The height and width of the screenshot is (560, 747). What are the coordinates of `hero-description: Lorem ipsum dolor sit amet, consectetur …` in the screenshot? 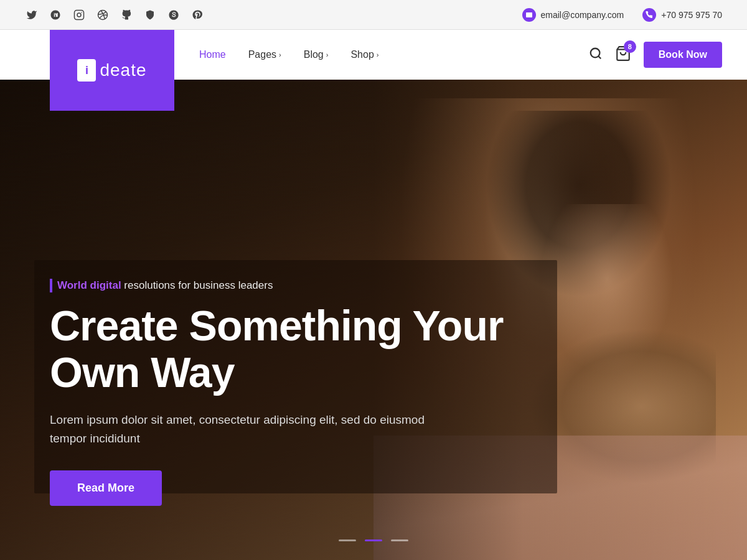 It's located at (243, 429).